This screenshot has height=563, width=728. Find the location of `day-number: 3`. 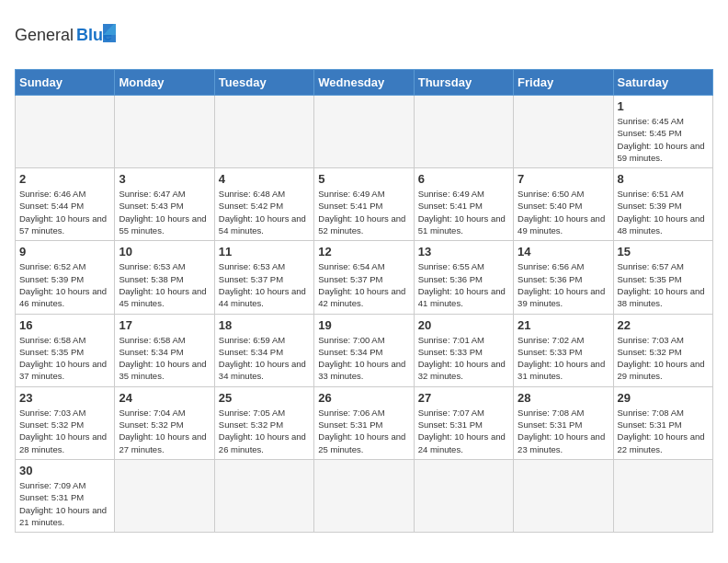

day-number: 3 is located at coordinates (164, 178).